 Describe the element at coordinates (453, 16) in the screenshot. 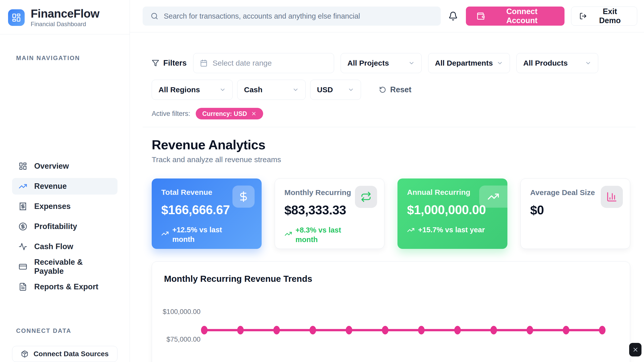

I see `notifications-button` at that location.